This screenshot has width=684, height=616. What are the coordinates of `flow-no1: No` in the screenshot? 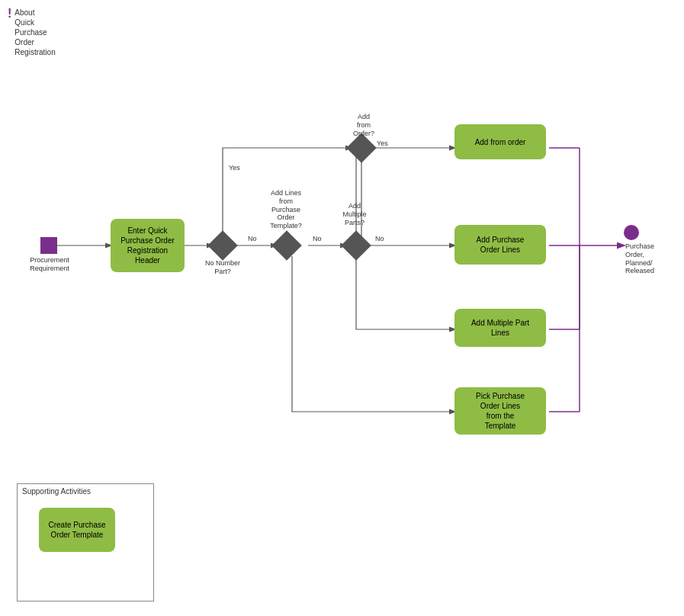 It's located at (252, 239).